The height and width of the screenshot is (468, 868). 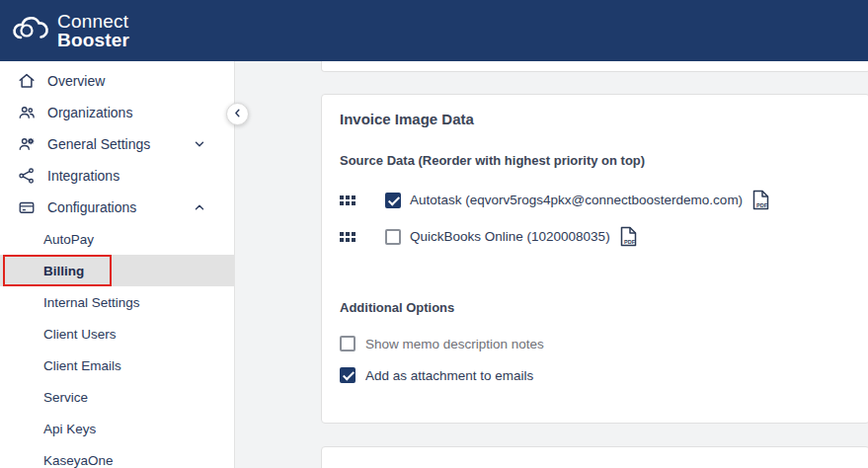 What do you see at coordinates (594, 67) in the screenshot?
I see `previous-card-edge` at bounding box center [594, 67].